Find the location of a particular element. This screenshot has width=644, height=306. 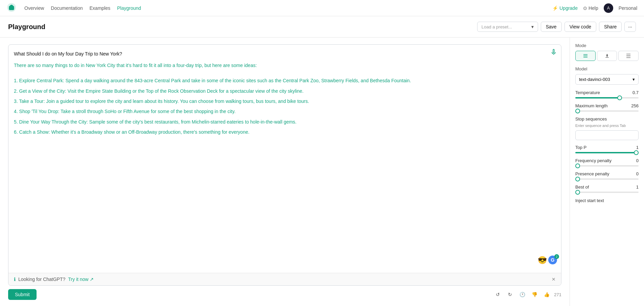

max-length-value: 256 is located at coordinates (635, 106).